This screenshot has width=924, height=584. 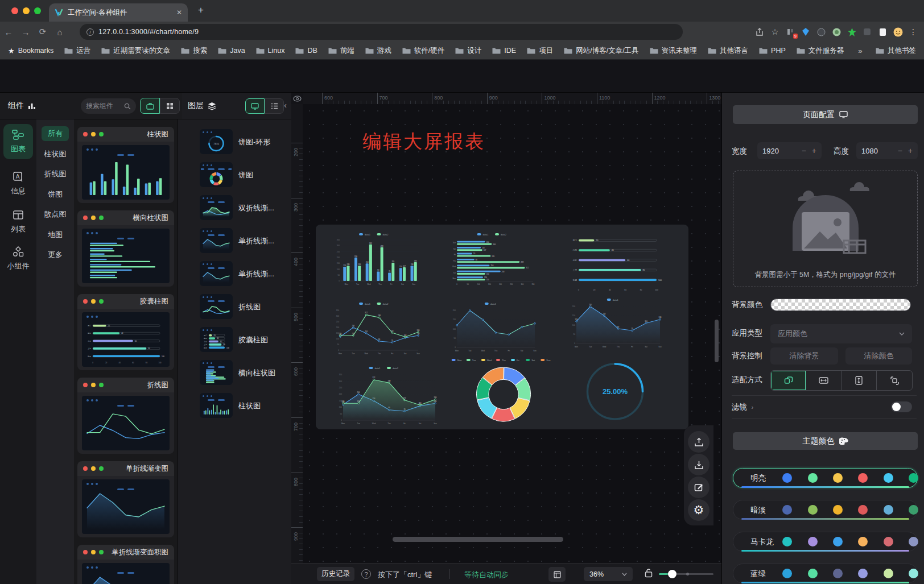 I want to click on bookmark-folder: 设计, so click(x=468, y=51).